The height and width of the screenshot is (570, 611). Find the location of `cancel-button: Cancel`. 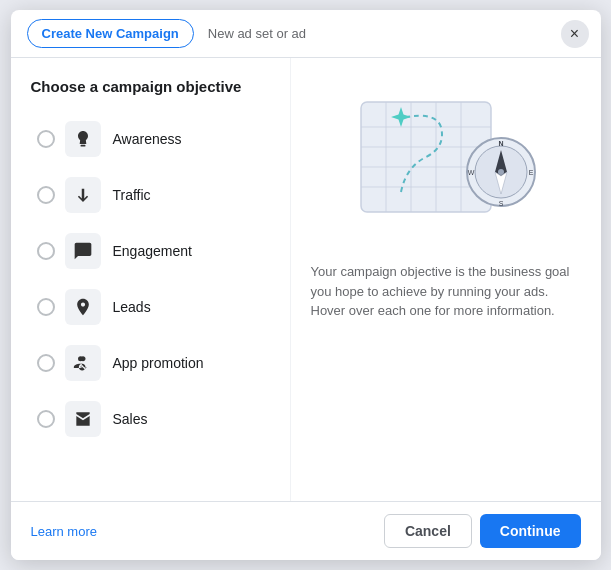

cancel-button: Cancel is located at coordinates (428, 531).